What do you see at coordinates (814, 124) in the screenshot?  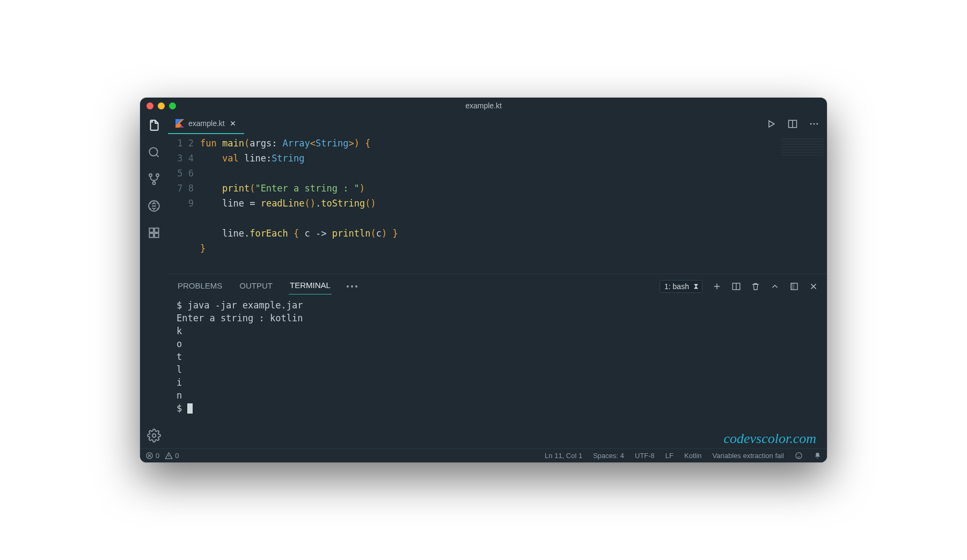 I see `more-actions-icon` at bounding box center [814, 124].